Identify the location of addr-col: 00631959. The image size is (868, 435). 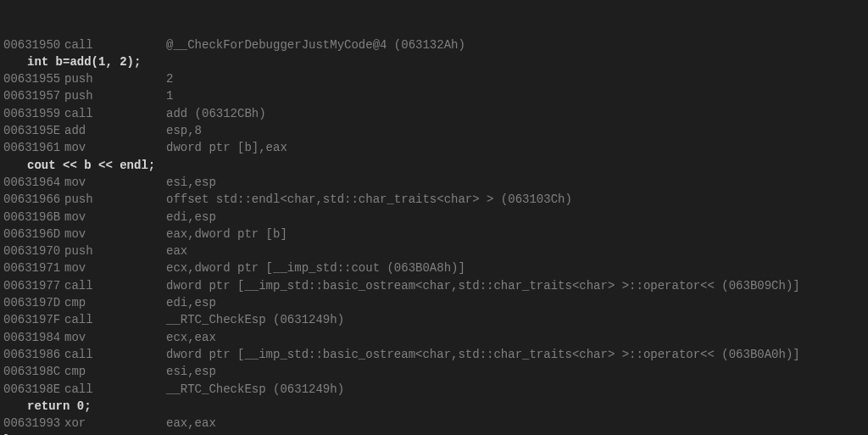
(34, 114).